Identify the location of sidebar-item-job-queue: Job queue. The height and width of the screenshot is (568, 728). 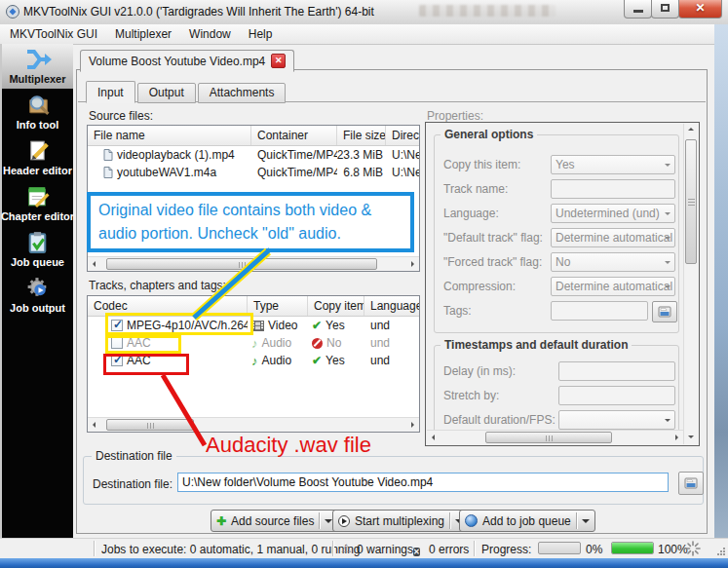
(37, 249).